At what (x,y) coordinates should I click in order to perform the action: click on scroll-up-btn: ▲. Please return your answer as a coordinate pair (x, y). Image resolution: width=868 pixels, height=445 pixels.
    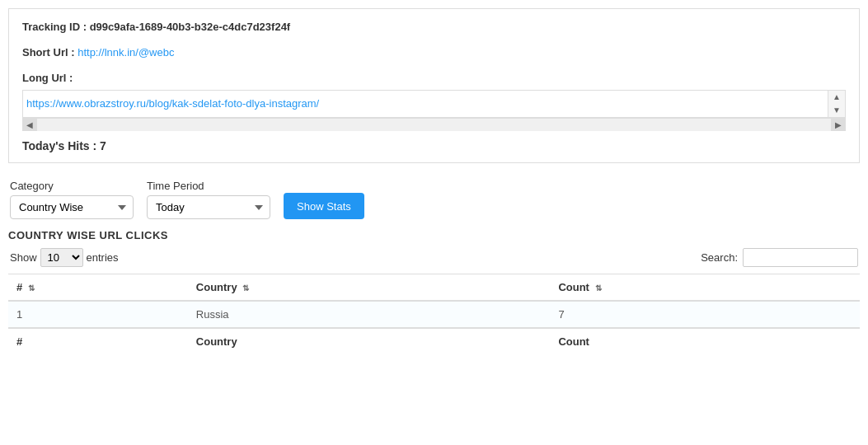
    Looking at the image, I should click on (837, 97).